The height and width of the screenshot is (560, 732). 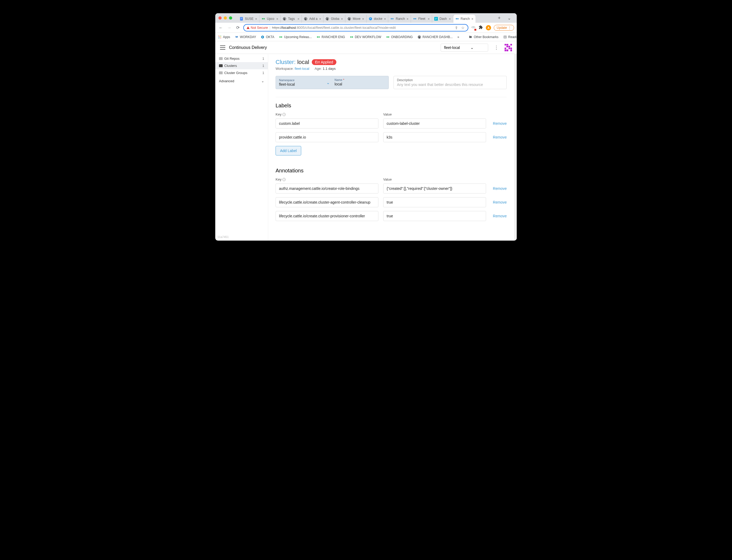 I want to click on bookmark-item: DEV WORKFLOW, so click(x=366, y=37).